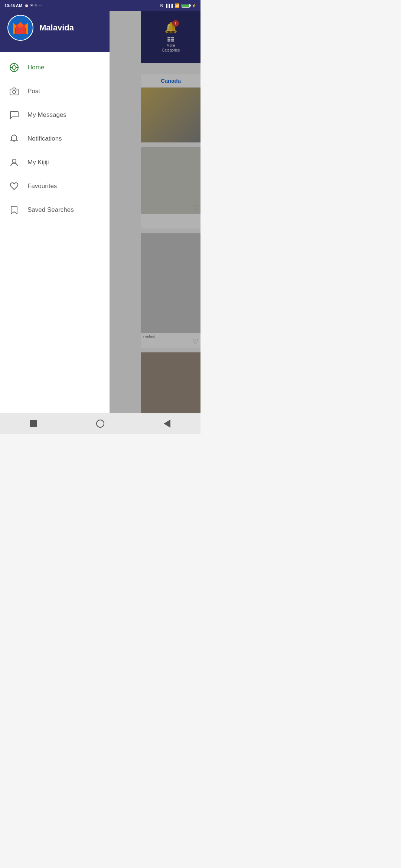 This screenshot has height=868, width=401. What do you see at coordinates (27, 6) in the screenshot?
I see `alarm-icon: ⏰` at bounding box center [27, 6].